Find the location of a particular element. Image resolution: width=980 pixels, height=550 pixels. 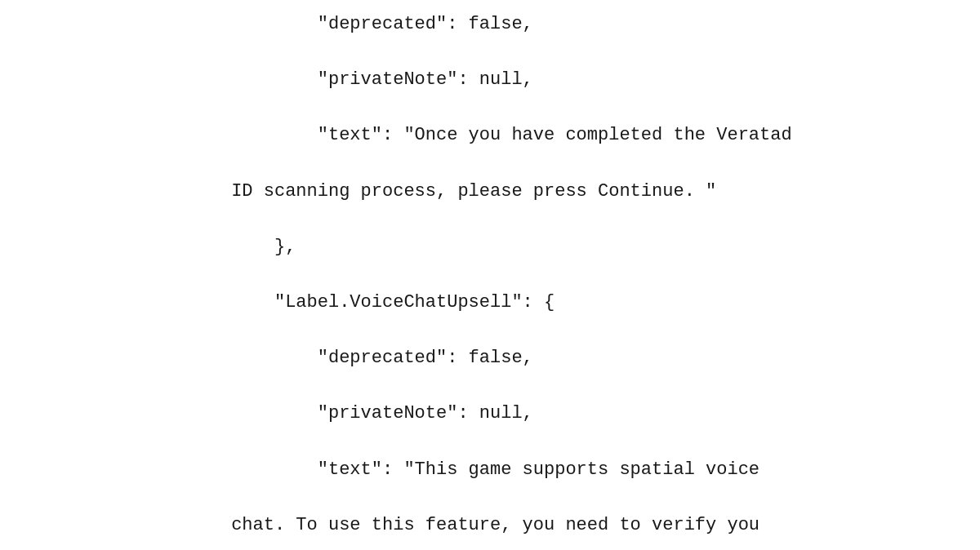

line-4: "text": "Once you have completed the Ver… is located at coordinates (511, 135).